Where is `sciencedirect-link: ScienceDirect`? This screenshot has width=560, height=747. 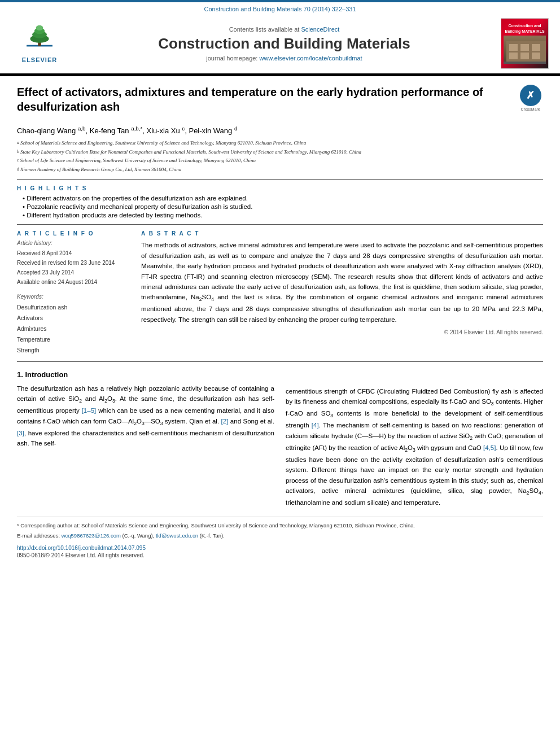 sciencedirect-link: ScienceDirect is located at coordinates (320, 29).